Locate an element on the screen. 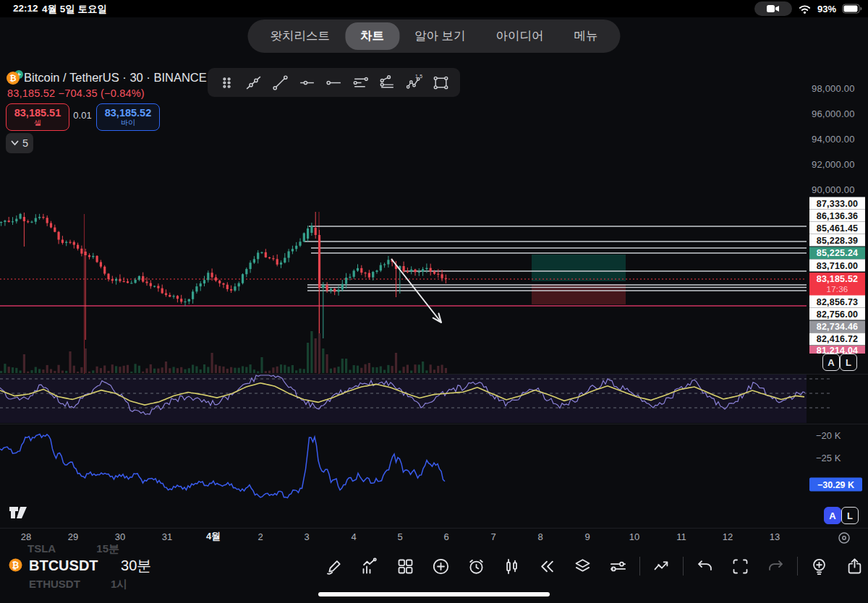 This screenshot has width=868, height=603. symbol-title: Bitcoin / TetherUS · 30 · BINANCE is located at coordinates (116, 78).